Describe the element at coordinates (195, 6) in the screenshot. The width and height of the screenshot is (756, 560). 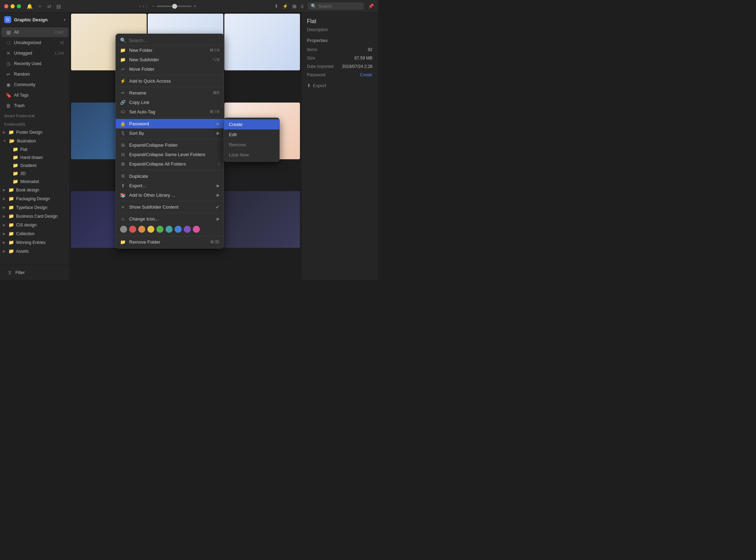
I see `zoom-in-icon: +` at that location.